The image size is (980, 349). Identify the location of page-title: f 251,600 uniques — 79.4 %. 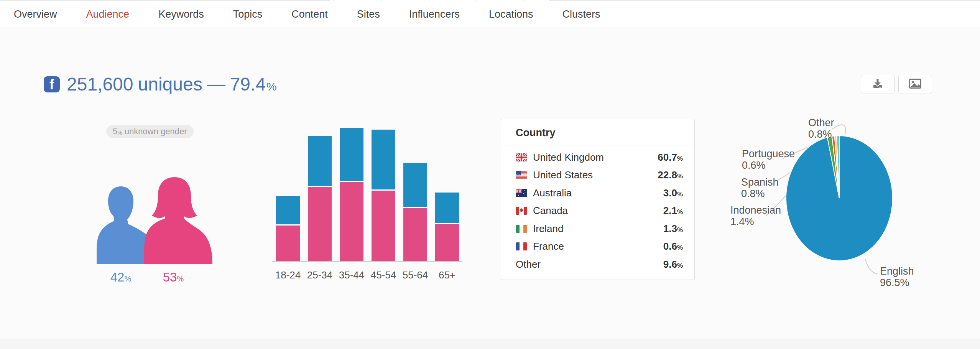
(160, 84).